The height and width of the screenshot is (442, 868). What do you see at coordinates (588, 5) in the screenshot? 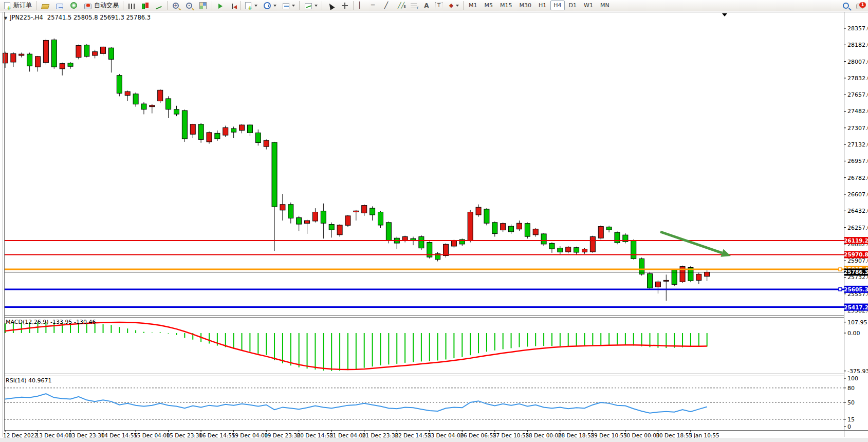
I see `timeframe-w1-button: W1` at bounding box center [588, 5].